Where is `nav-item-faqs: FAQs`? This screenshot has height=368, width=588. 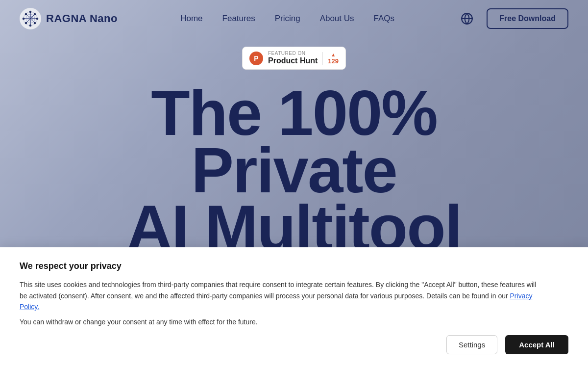 nav-item-faqs: FAQs is located at coordinates (384, 19).